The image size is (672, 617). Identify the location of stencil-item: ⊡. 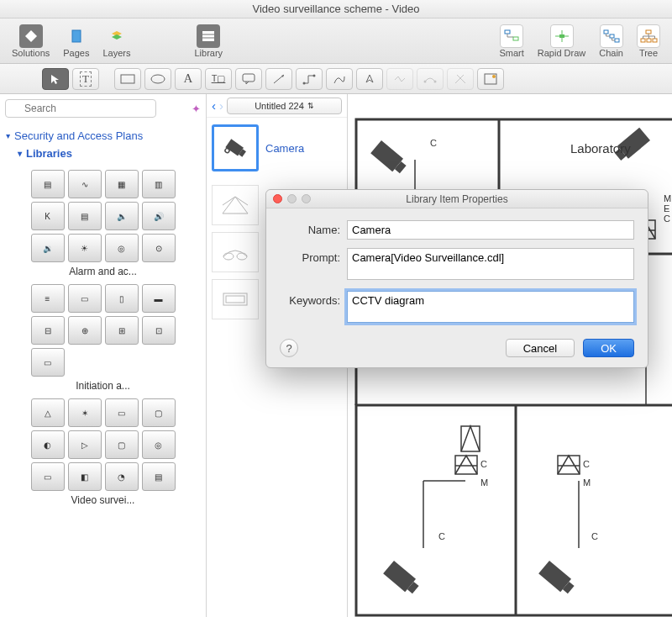
(159, 330).